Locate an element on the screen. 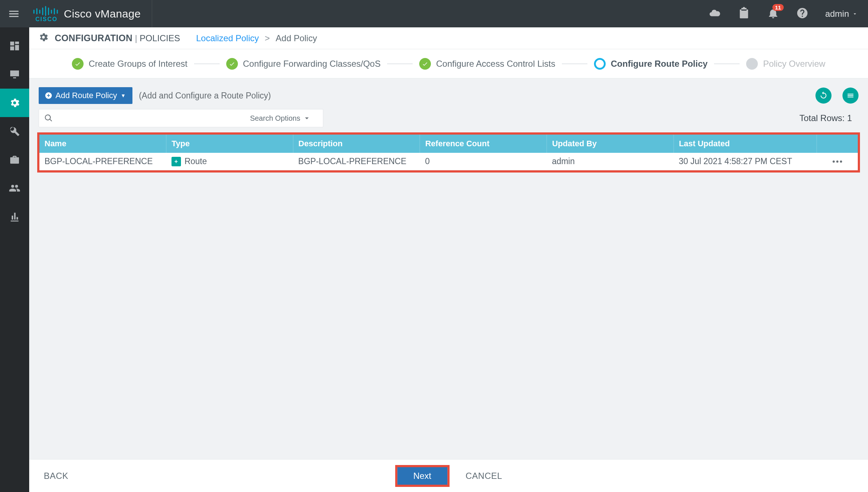 The width and height of the screenshot is (868, 492). subsection-title: POLICIES is located at coordinates (160, 38).